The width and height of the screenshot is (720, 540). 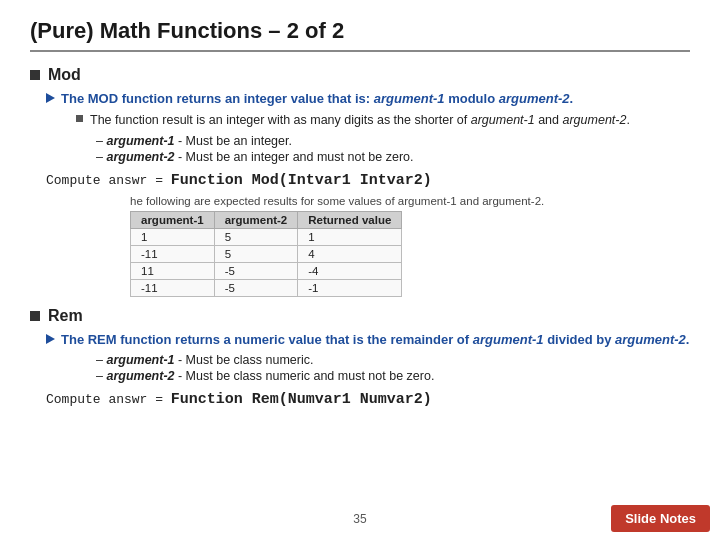 I want to click on rem-dash2: – argument-2 - Must be class numeric and…, so click(x=393, y=376).